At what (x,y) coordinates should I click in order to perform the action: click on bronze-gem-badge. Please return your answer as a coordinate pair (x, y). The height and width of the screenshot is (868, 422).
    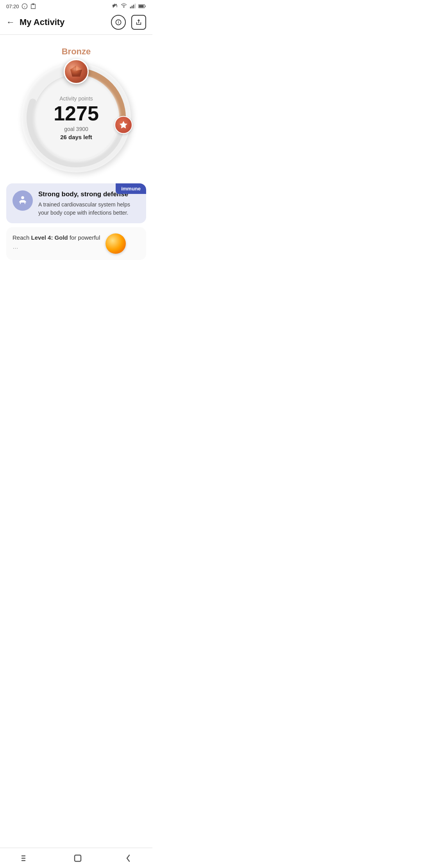
    Looking at the image, I should click on (76, 72).